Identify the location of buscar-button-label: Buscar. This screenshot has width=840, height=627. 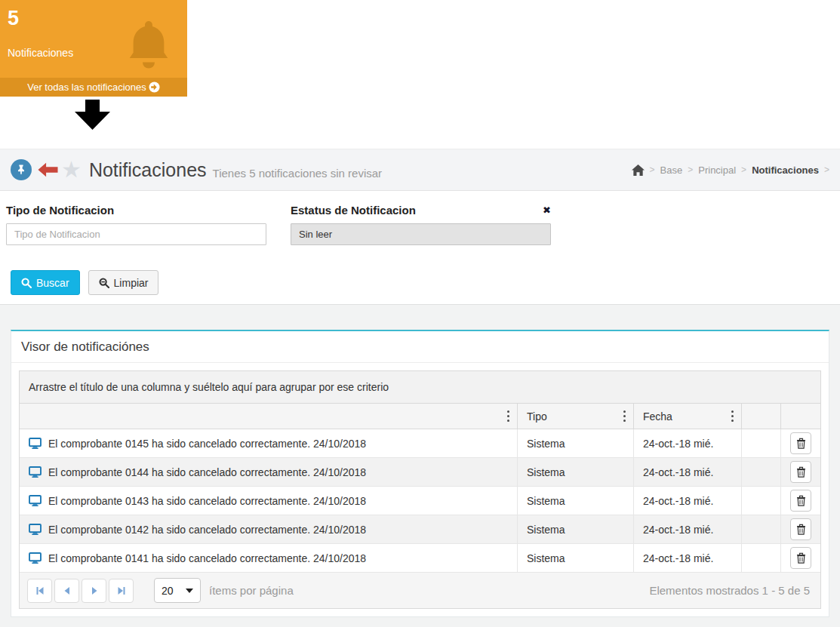
(53, 283).